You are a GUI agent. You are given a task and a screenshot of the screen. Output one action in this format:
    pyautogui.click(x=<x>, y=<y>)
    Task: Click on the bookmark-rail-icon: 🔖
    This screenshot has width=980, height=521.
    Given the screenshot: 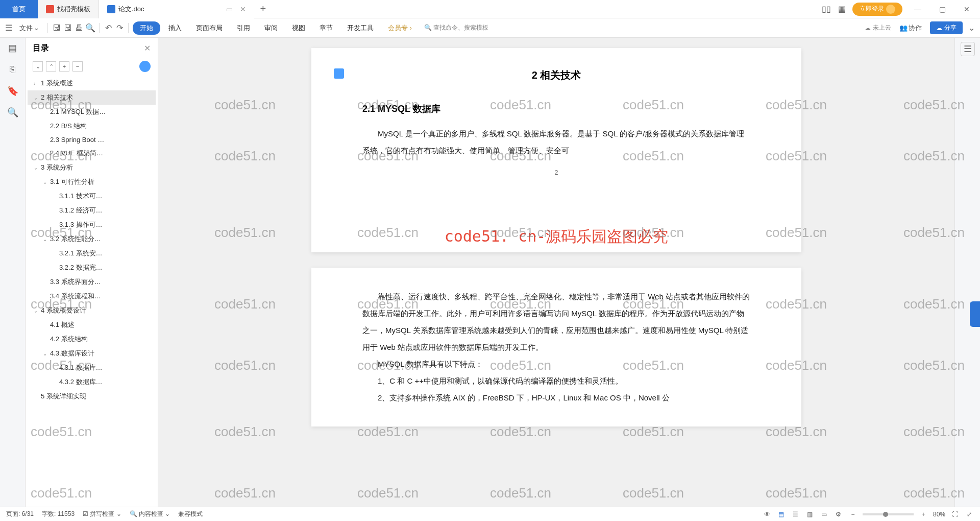 What is the action you would take?
    pyautogui.click(x=13, y=91)
    